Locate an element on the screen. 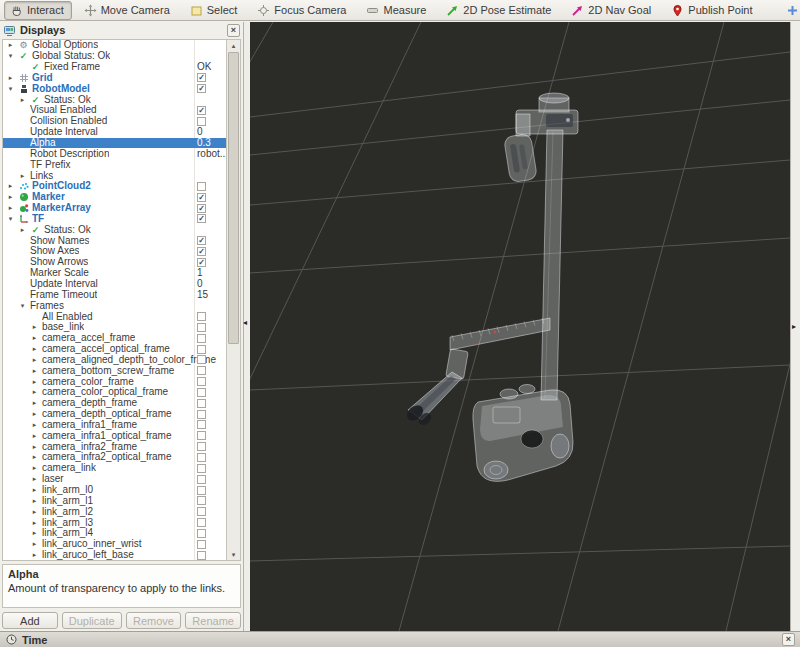 Image resolution: width=800 pixels, height=647 pixels. tree-row-camera-infra2-frame: ▸camera_infra2_frame is located at coordinates (114, 446).